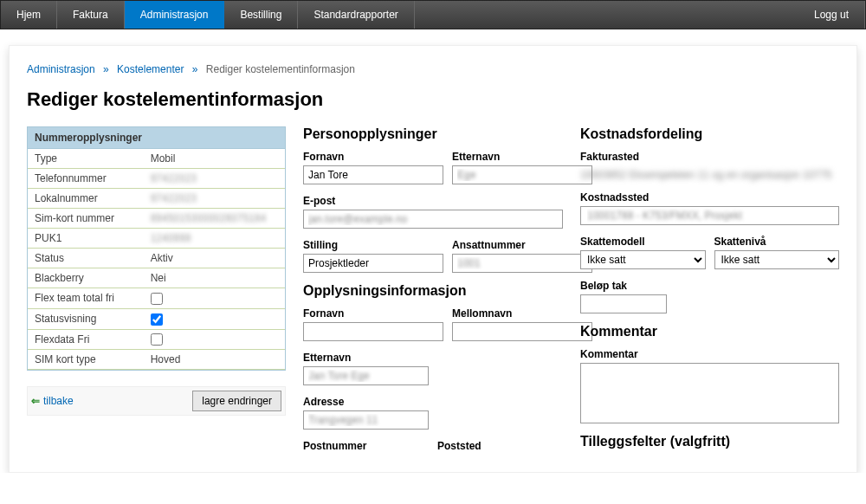 This screenshot has height=504, width=866. What do you see at coordinates (831, 15) in the screenshot?
I see `nav-logg-ut: Logg ut` at bounding box center [831, 15].